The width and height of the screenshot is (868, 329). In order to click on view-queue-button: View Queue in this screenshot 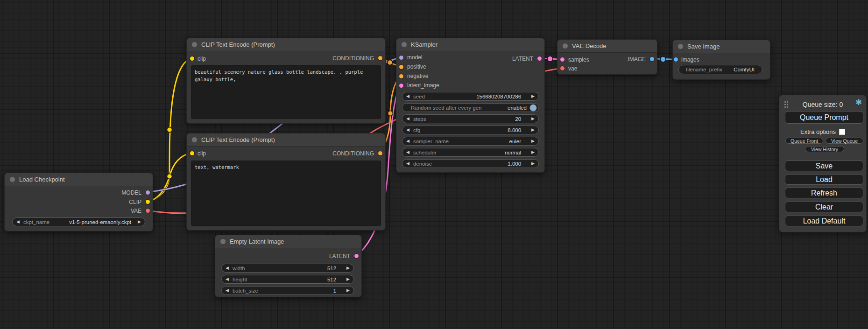, I will do `click(844, 141)`.